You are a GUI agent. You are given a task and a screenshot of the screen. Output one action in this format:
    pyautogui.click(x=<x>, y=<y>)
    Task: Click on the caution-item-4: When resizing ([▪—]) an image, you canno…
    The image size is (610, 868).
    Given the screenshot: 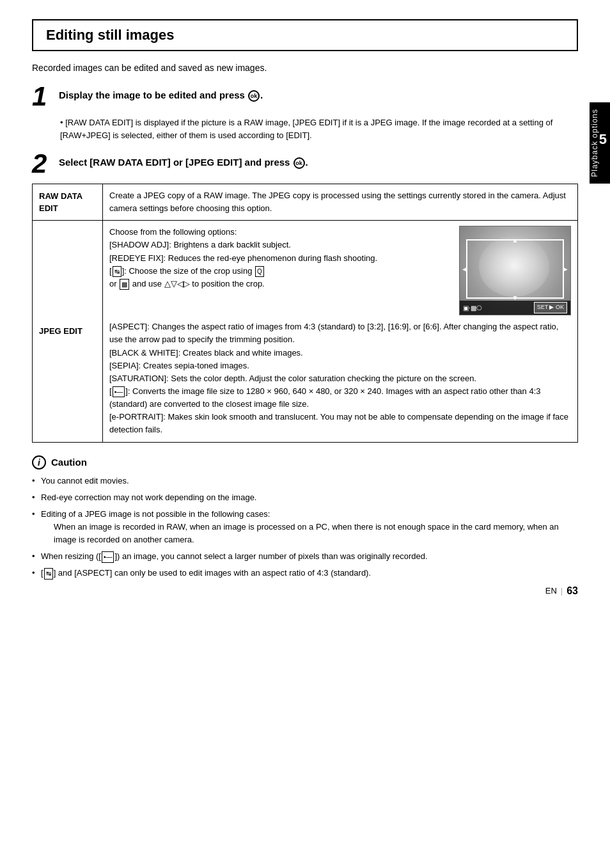 What is the action you would take?
    pyautogui.click(x=305, y=556)
    